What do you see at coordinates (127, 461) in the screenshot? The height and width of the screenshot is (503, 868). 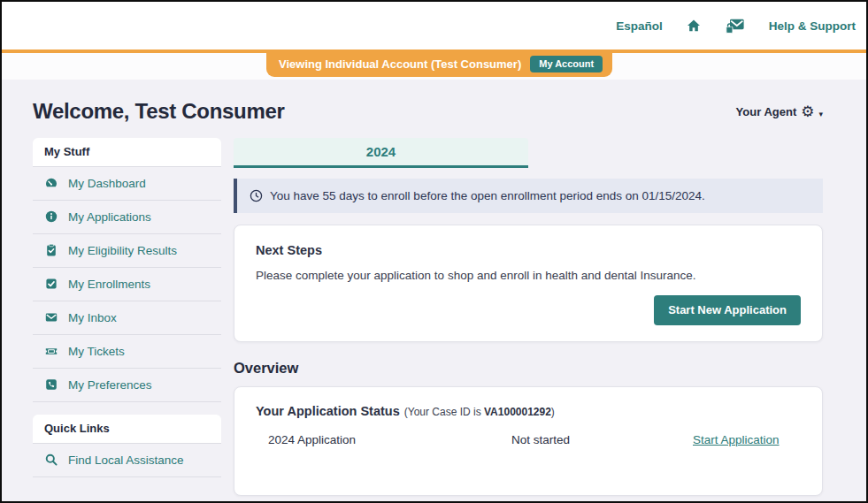 I see `sidebar-item-find-local-assistance: Find Local Assistance` at bounding box center [127, 461].